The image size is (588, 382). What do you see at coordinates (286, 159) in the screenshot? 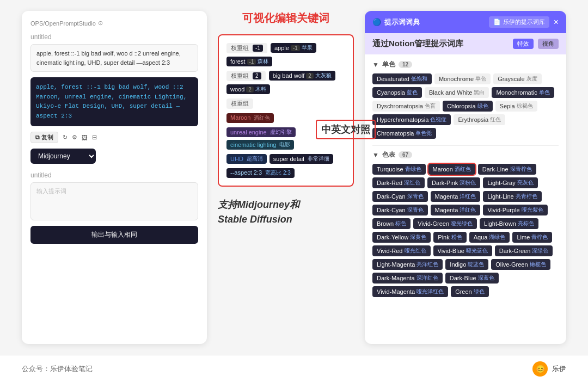
I see `tags-row-3: UHD 超高清 super detail 非常详细` at bounding box center [286, 159].